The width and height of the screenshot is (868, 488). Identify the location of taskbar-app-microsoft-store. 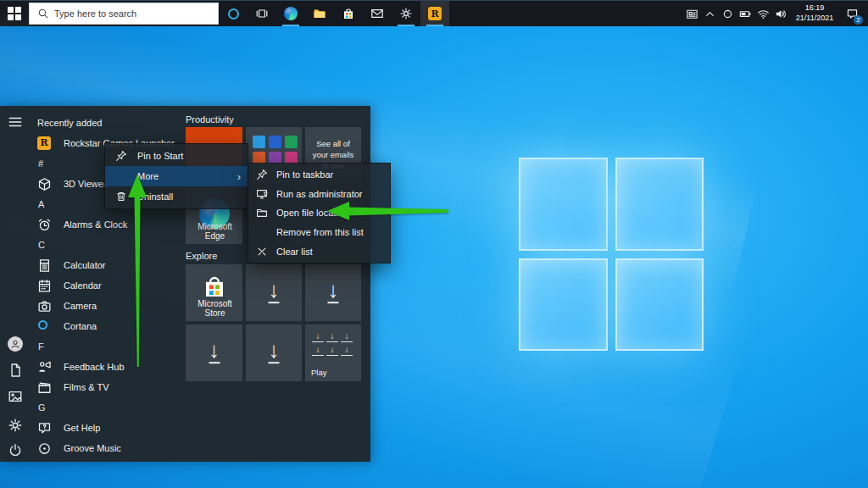
(348, 14).